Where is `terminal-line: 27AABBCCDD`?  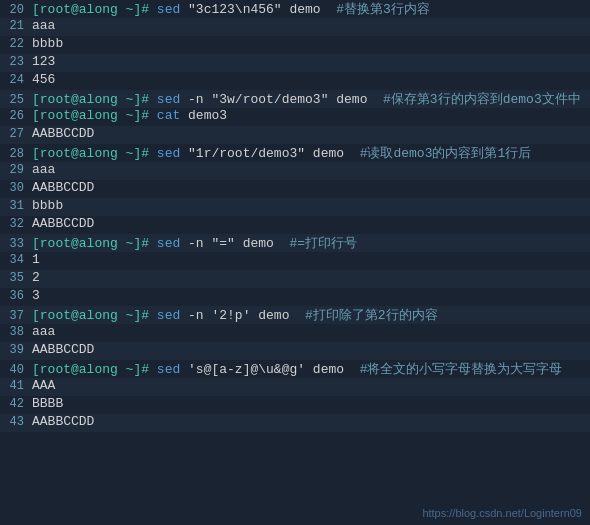
terminal-line: 27AABBCCDD is located at coordinates (295, 135).